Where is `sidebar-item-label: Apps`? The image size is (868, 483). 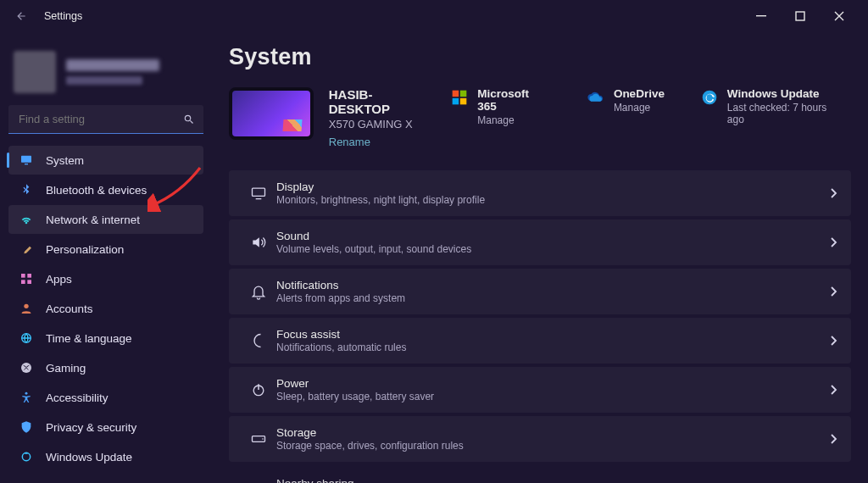 sidebar-item-label: Apps is located at coordinates (59, 280).